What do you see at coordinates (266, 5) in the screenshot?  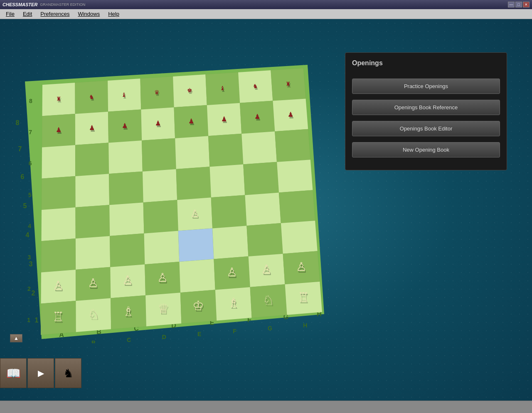 I see `title-bar: CHESSMASTER GRANDMASTER EDITION — □ ✕` at bounding box center [266, 5].